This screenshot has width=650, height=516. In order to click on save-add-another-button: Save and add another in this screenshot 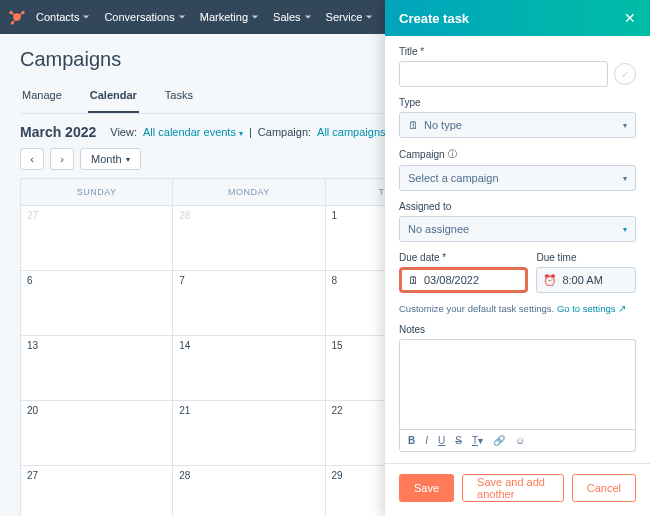, I will do `click(513, 488)`.